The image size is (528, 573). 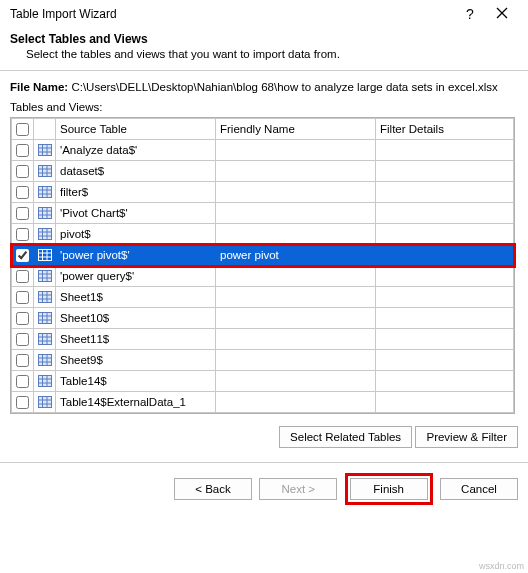 What do you see at coordinates (466, 437) in the screenshot?
I see `preview-filter-button: Preview & Filter` at bounding box center [466, 437].